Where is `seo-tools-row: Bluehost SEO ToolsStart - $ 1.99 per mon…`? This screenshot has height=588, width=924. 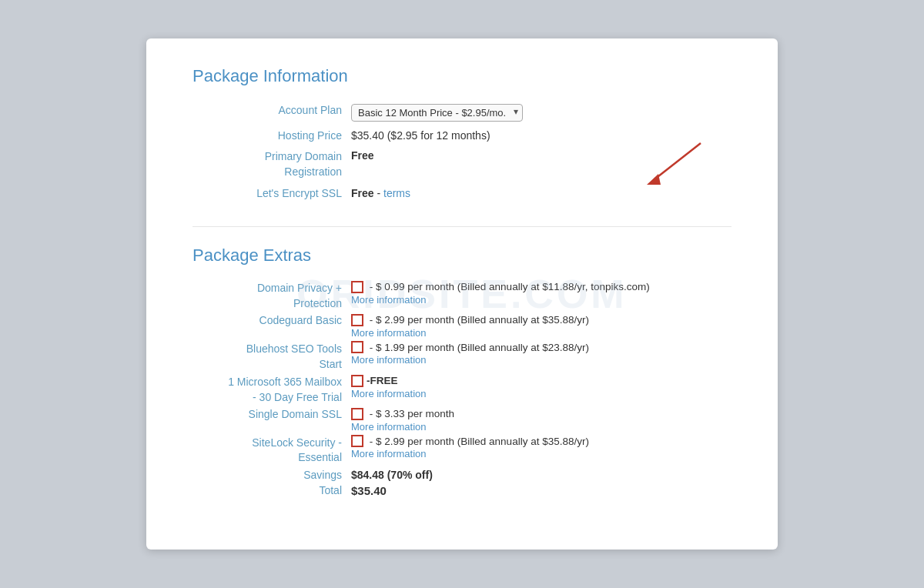
seo-tools-row: Bluehost SEO ToolsStart - $ 1.99 per mon… is located at coordinates (462, 357).